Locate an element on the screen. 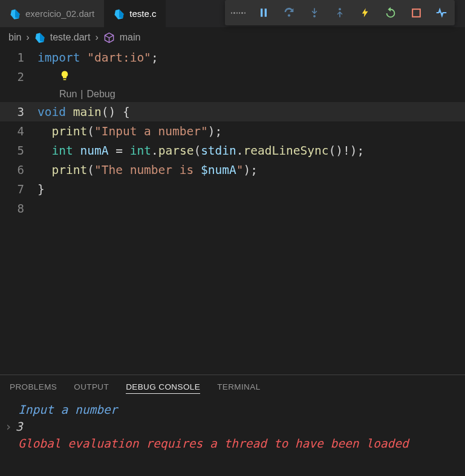  line-number: 1 is located at coordinates (19, 57).